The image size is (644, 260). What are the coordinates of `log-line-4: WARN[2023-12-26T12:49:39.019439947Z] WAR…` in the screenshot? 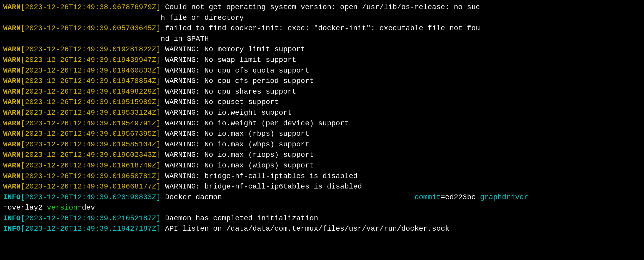 It's located at (322, 60).